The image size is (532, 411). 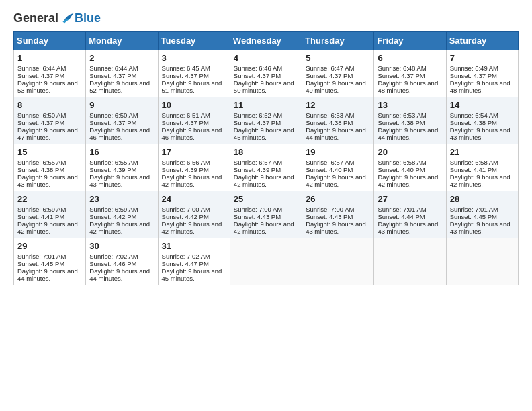 What do you see at coordinates (193, 262) in the screenshot?
I see `calendar-cell: 31 Sunrise: 7:02 AM Sunset: 4:47 PM Dayl…` at bounding box center [193, 262].